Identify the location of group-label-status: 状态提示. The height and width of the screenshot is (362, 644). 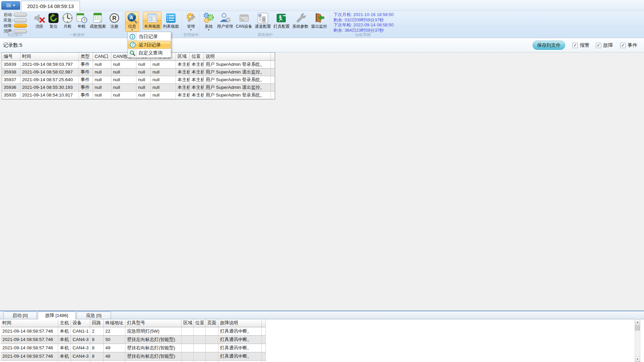
(15, 35).